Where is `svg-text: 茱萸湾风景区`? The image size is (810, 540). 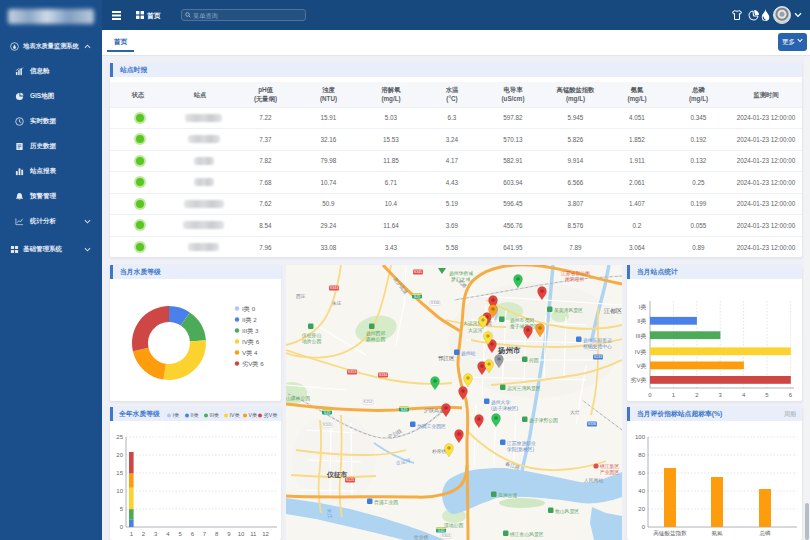 svg-text: 茱萸湾风景区 is located at coordinates (568, 310).